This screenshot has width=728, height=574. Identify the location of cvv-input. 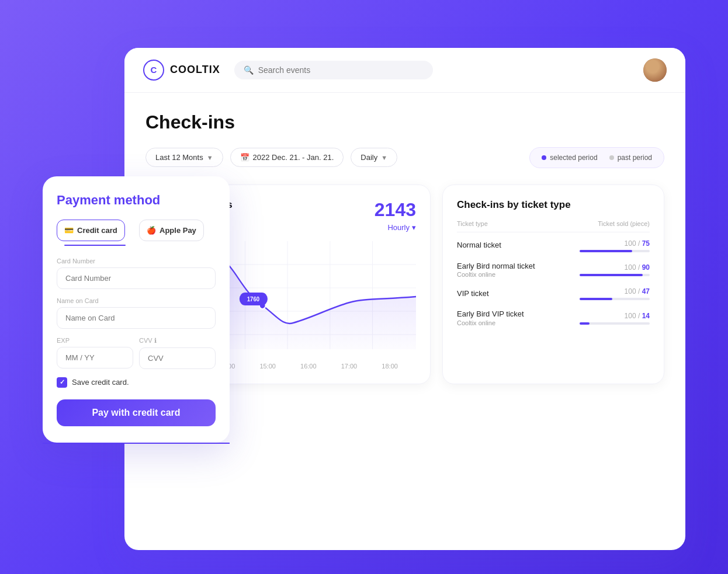
(178, 359).